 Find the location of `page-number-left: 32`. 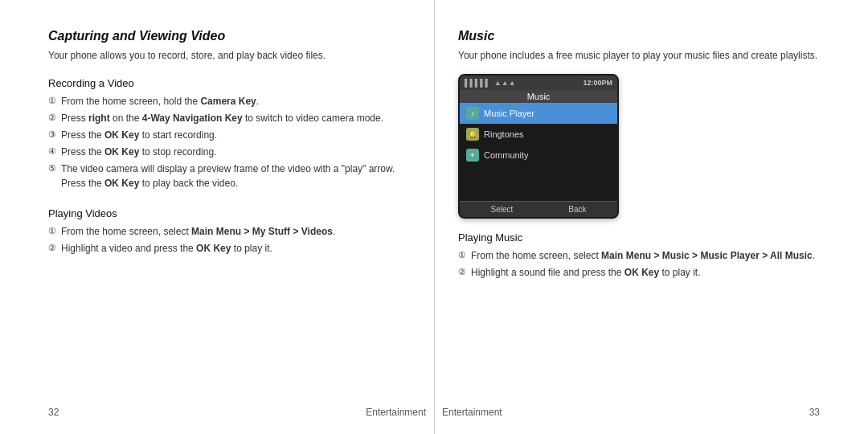

page-number-left: 32 is located at coordinates (53, 412).